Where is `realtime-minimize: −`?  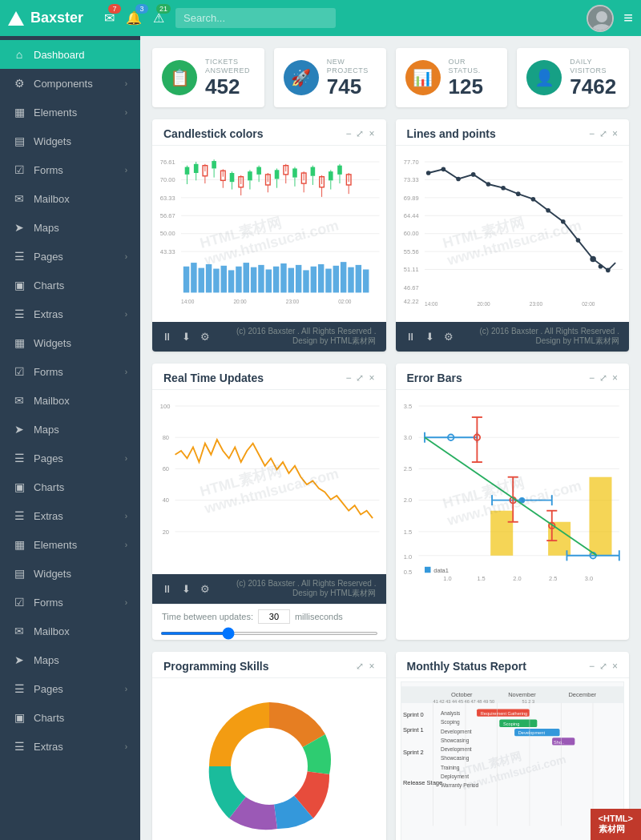
realtime-minimize: − is located at coordinates (348, 378).